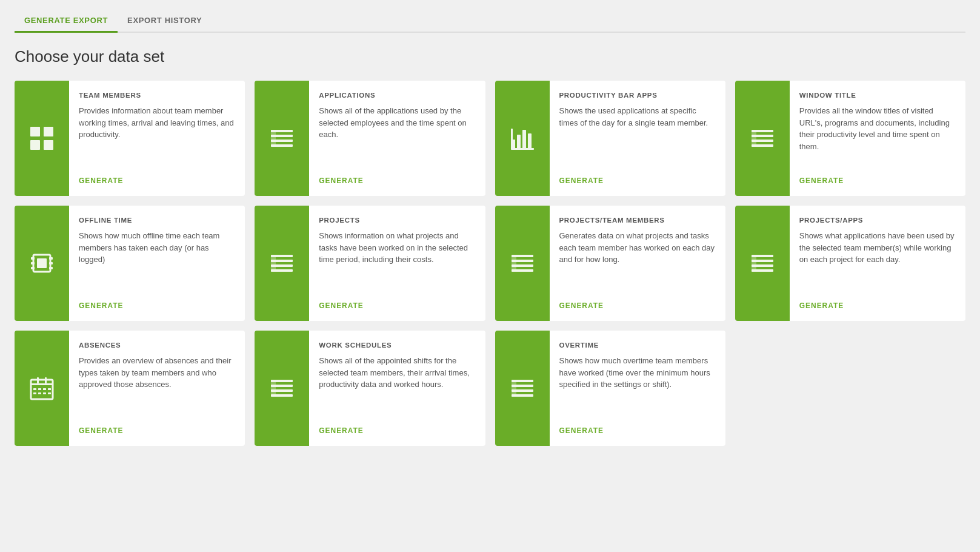 The image size is (980, 552). Describe the element at coordinates (397, 181) in the screenshot. I see `generate-button-applications: GENERATE` at that location.